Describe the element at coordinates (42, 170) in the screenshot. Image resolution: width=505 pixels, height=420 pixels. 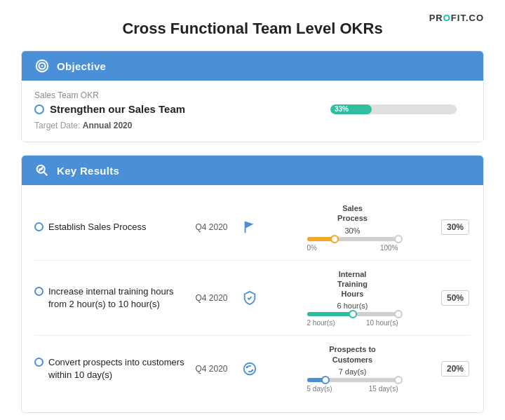
I see `kr-icon` at that location.